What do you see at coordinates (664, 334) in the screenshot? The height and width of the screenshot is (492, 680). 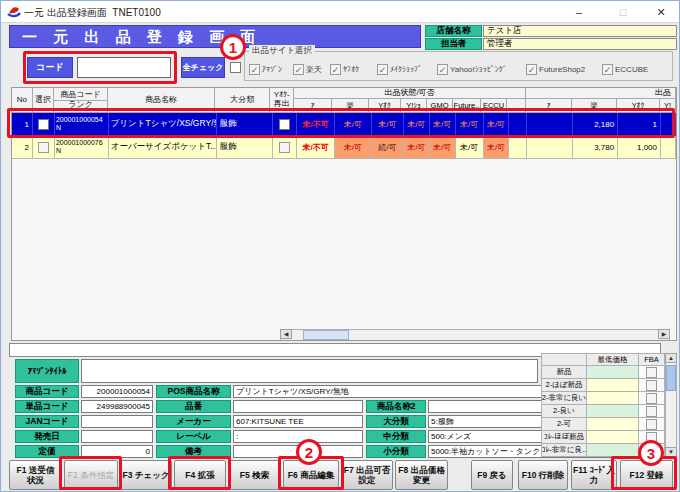 I see `scroll-right-icon: ▶` at bounding box center [664, 334].